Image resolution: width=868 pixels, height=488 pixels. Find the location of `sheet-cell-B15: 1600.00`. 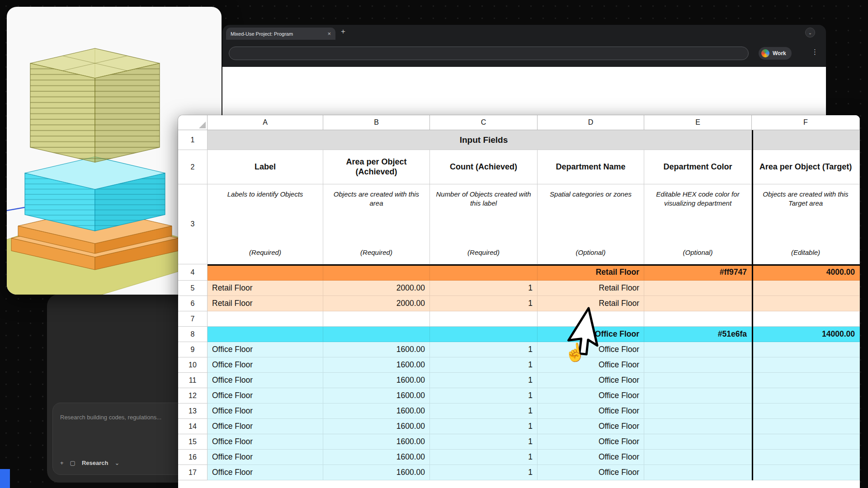

sheet-cell-B15: 1600.00 is located at coordinates (377, 442).